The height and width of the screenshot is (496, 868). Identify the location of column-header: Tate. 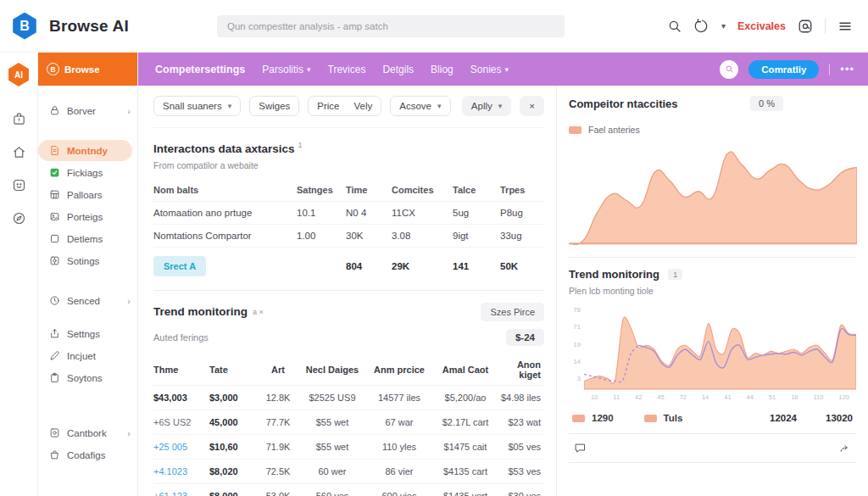
(234, 370).